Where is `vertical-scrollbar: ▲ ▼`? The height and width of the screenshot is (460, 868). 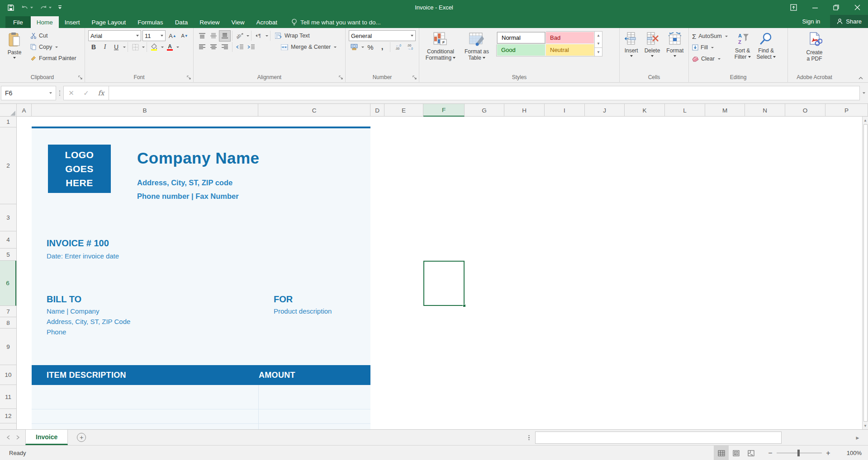
vertical-scrollbar: ▲ ▼ is located at coordinates (865, 273).